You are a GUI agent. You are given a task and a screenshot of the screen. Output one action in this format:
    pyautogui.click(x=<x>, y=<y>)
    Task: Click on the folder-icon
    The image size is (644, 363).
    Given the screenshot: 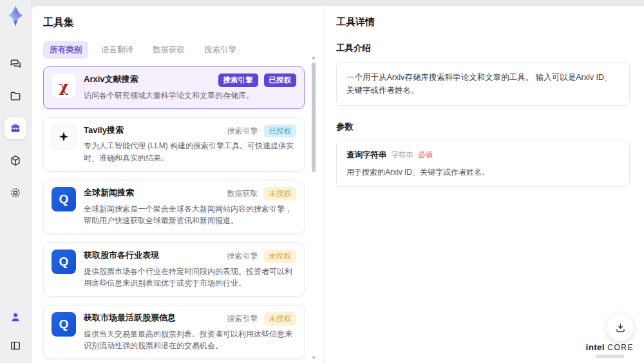 What is the action you would take?
    pyautogui.click(x=15, y=96)
    